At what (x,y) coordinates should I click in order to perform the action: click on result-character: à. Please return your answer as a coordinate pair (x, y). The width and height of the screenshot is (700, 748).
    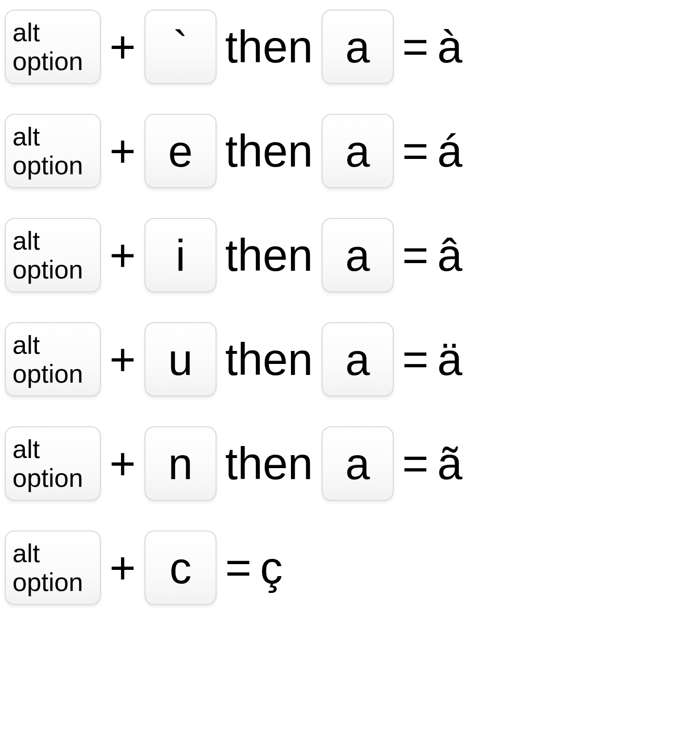
    Looking at the image, I should click on (450, 47).